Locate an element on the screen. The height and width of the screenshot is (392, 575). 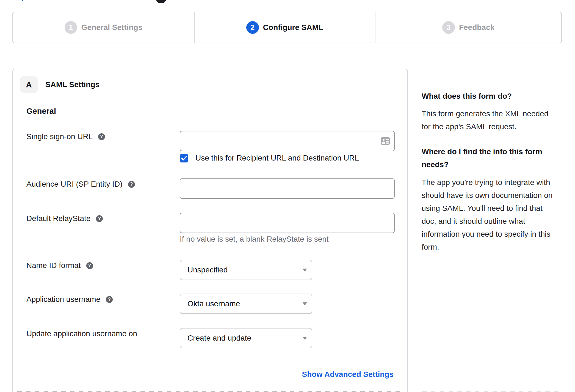
app-username-value: Okta username is located at coordinates (214, 304).